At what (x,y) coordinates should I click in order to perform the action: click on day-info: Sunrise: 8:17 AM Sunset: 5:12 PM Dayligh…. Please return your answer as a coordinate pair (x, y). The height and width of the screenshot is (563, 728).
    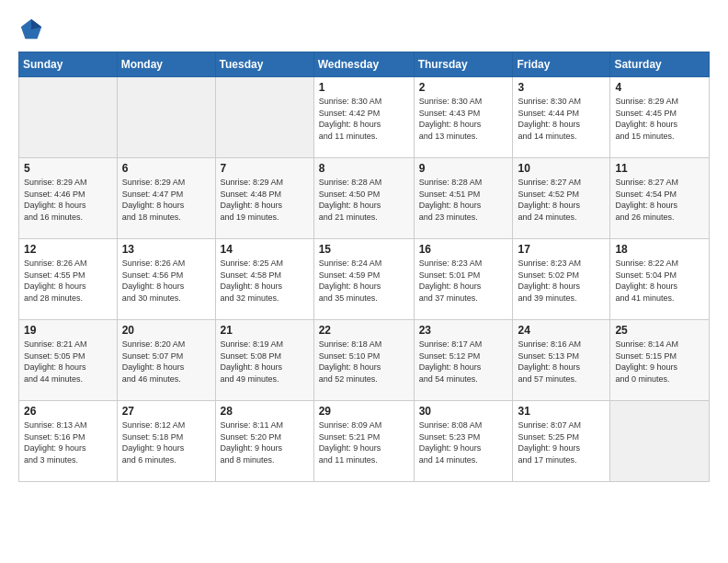
    Looking at the image, I should click on (463, 362).